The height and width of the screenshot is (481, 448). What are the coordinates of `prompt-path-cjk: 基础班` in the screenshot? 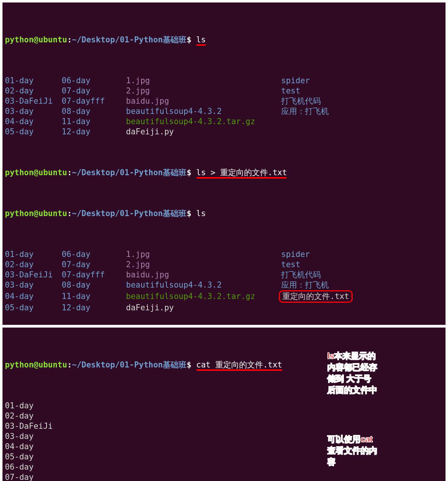 It's located at (175, 40).